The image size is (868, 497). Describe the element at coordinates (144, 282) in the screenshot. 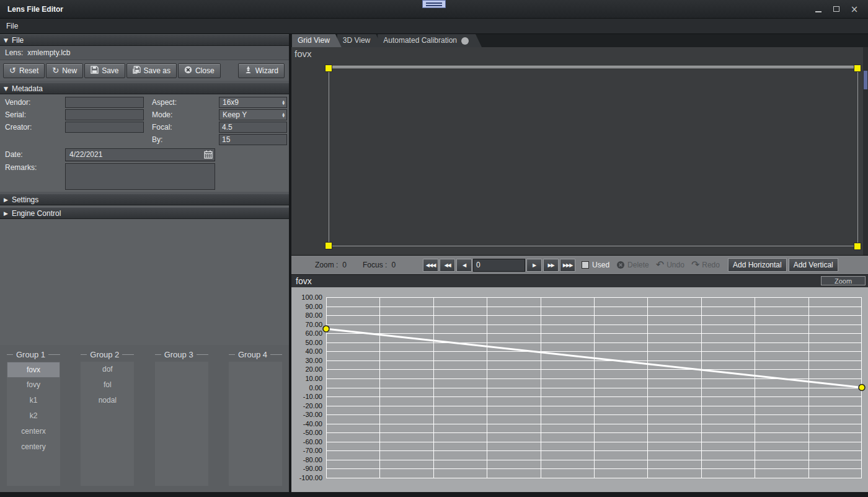

I see `left-panel-filler` at that location.